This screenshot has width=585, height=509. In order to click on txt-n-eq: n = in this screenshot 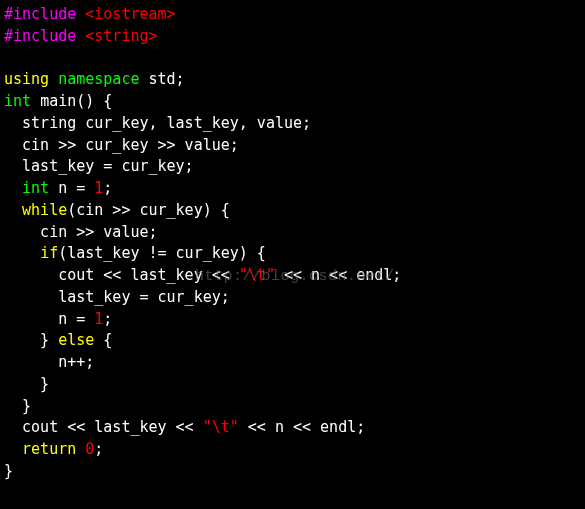, I will do `click(72, 188)`.